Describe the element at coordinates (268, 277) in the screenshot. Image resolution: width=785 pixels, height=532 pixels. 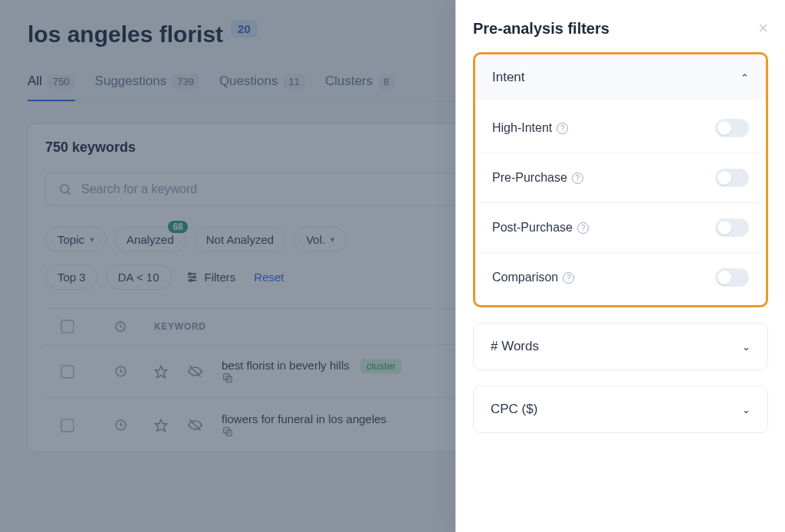
I see `reset-link: Reset` at that location.